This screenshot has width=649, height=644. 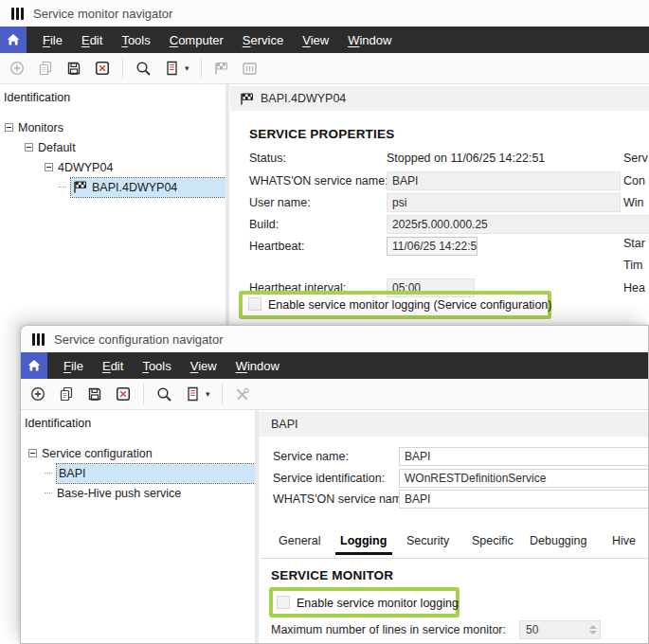 I want to click on identification-pane: Identification Monitors Default 4DWYP04, so click(x=113, y=208).